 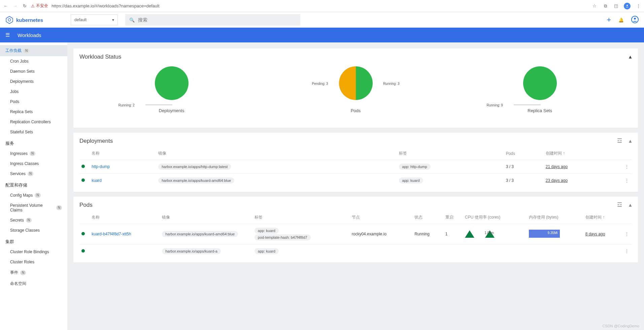 What do you see at coordinates (381, 251) in the screenshot?
I see `node` at bounding box center [381, 251].